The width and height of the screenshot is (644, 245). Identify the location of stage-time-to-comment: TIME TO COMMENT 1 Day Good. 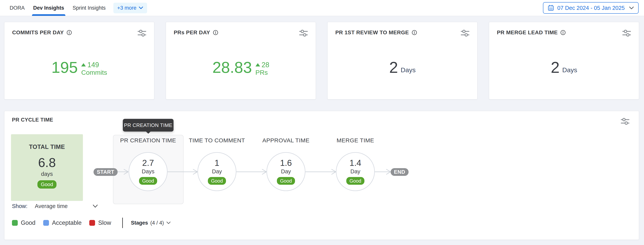
(217, 164).